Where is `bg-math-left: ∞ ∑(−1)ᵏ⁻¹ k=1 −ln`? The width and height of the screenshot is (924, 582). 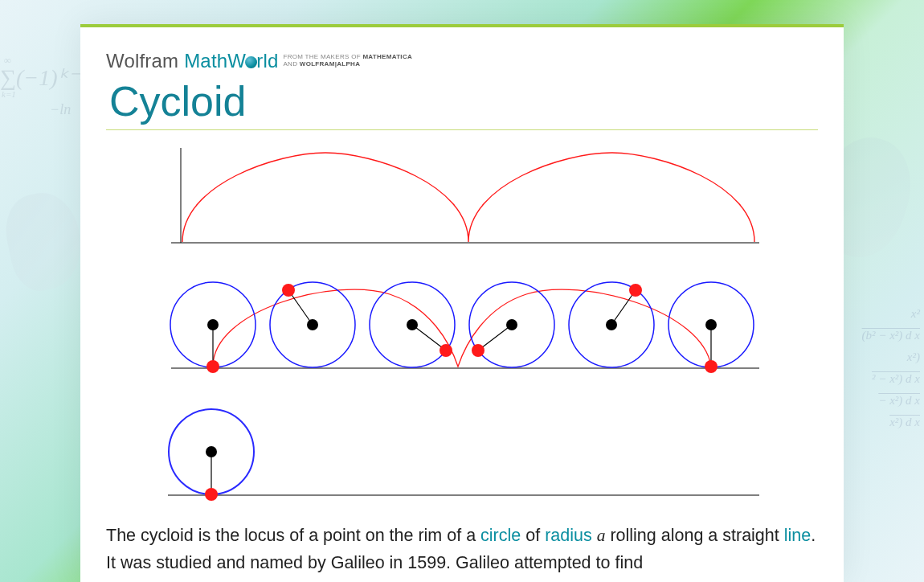
bg-math-left: ∞ ∑(−1)ᵏ⁻¹ k=1 −ln is located at coordinates (43, 82).